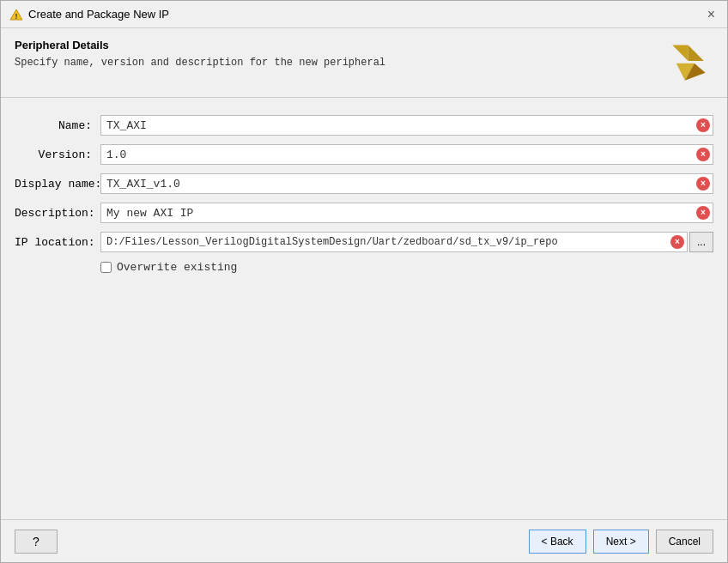  Describe the element at coordinates (89, 15) in the screenshot. I see `title-bar-left: ! Create and Package New IP` at that location.